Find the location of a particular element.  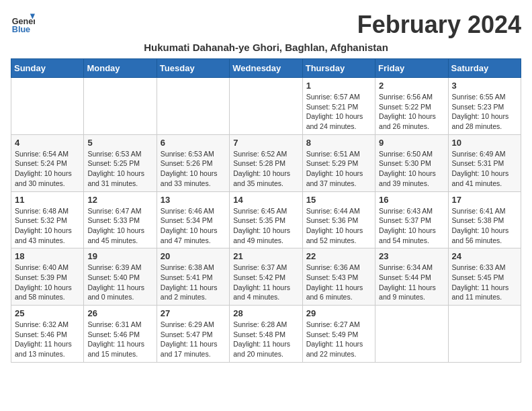

calendar-cell: 1Sunrise: 6:57 AMSunset: 5:21 PMDaylight… is located at coordinates (339, 106).